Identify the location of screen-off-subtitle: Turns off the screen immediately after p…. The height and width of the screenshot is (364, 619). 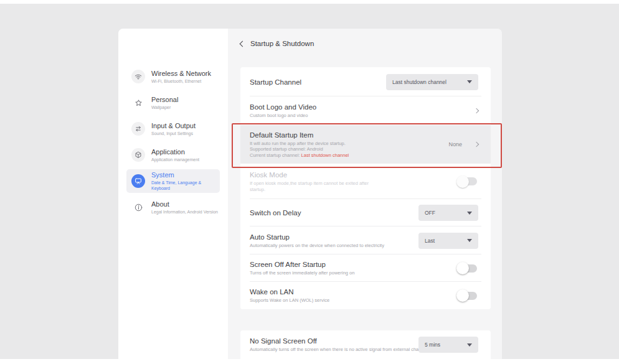
(354, 273).